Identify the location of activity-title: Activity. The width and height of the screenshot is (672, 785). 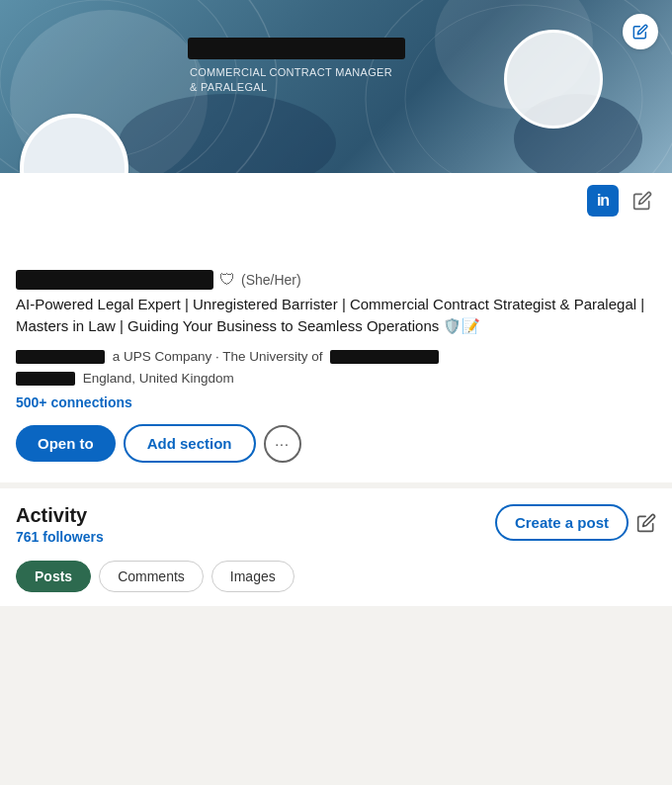
(59, 516).